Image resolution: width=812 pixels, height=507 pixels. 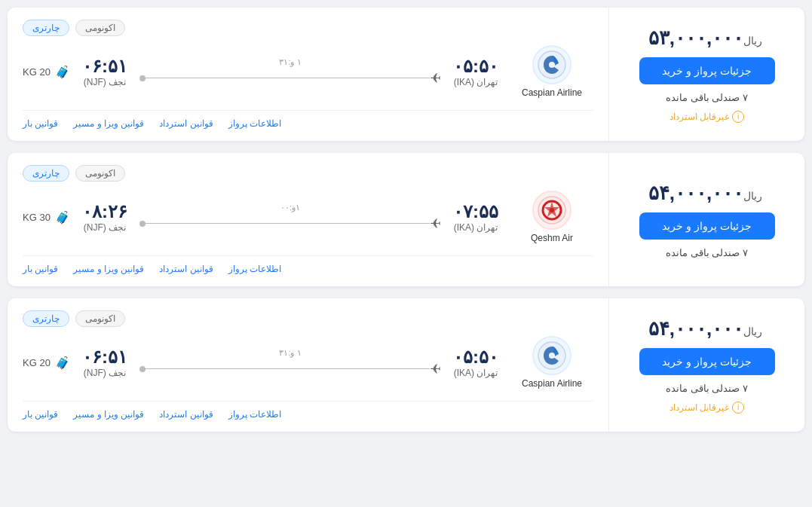 I want to click on price-section: ریال۵۳,۰۰۰,۰۰۰ جزئیات پرواز و خرید ۷ صند…, so click(x=706, y=74).